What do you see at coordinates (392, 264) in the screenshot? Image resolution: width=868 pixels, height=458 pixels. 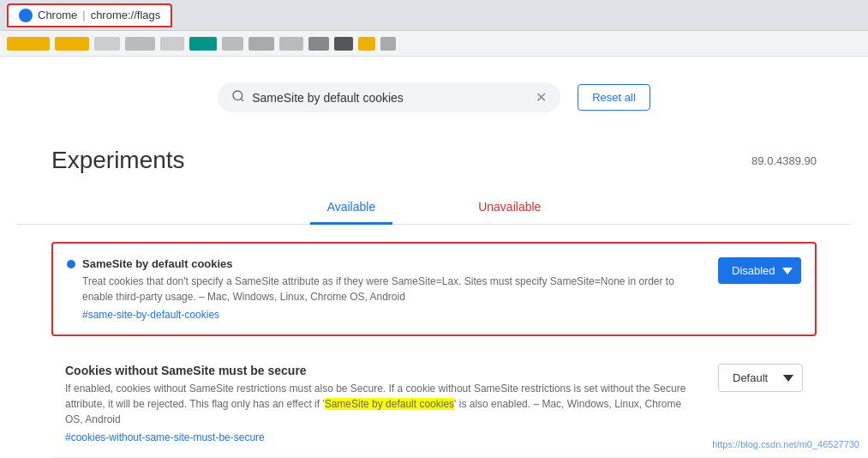 I see `flag-title-samesite: SameSite by default cookies` at bounding box center [392, 264].